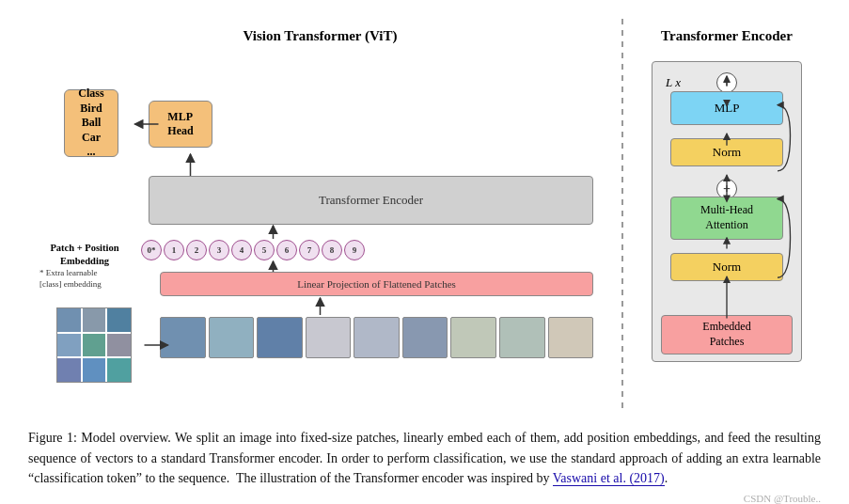 The image size is (849, 504). What do you see at coordinates (253, 250) in the screenshot?
I see `tokens-row: 0* 1 2 3 4 5 6 7 8 9` at bounding box center [253, 250].